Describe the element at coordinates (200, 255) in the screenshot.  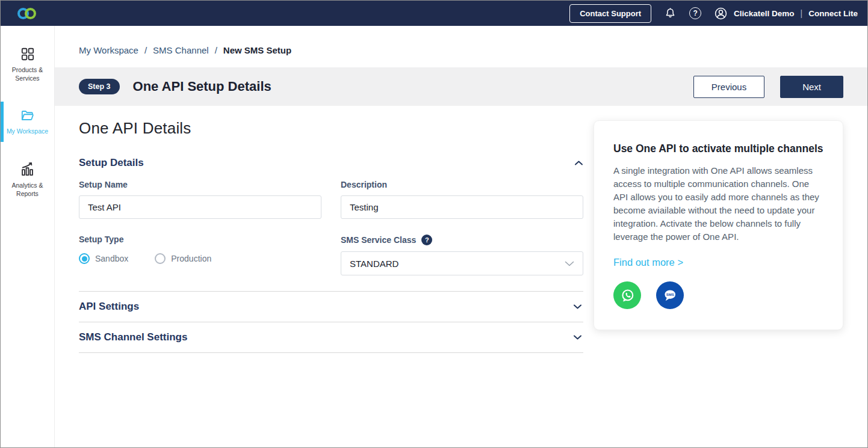
I see `setup-type-field-group: Setup Type Sandbox Production` at that location.